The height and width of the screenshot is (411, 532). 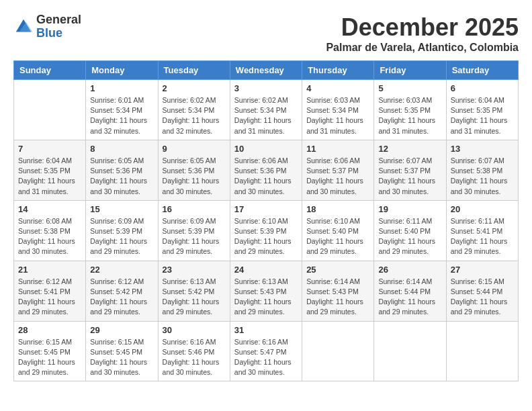 I want to click on calendar-cell: 28Sunrise: 6:15 AMSunset: 5:45 PMDayligh…, so click(x=50, y=351).